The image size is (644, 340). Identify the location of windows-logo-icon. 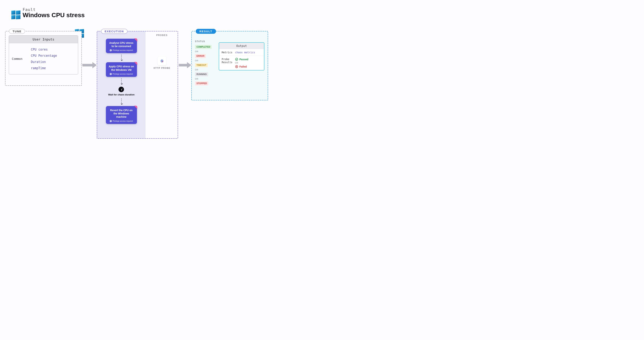
(16, 15).